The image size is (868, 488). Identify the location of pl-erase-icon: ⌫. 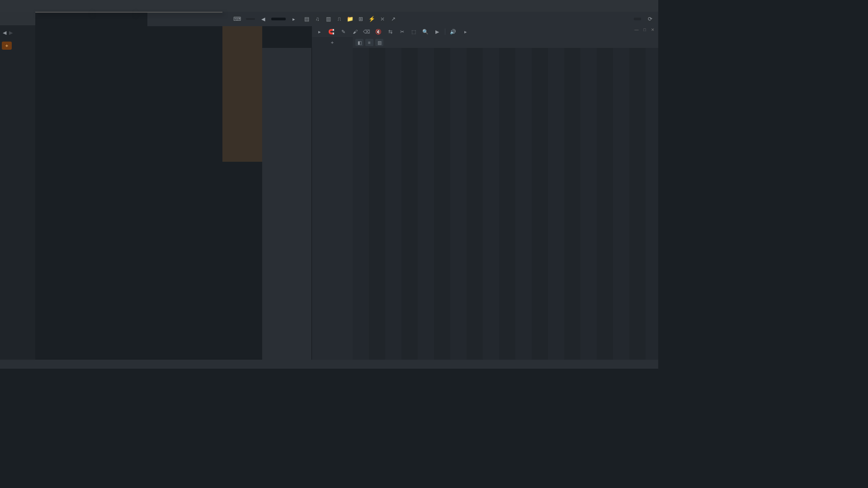
(367, 32).